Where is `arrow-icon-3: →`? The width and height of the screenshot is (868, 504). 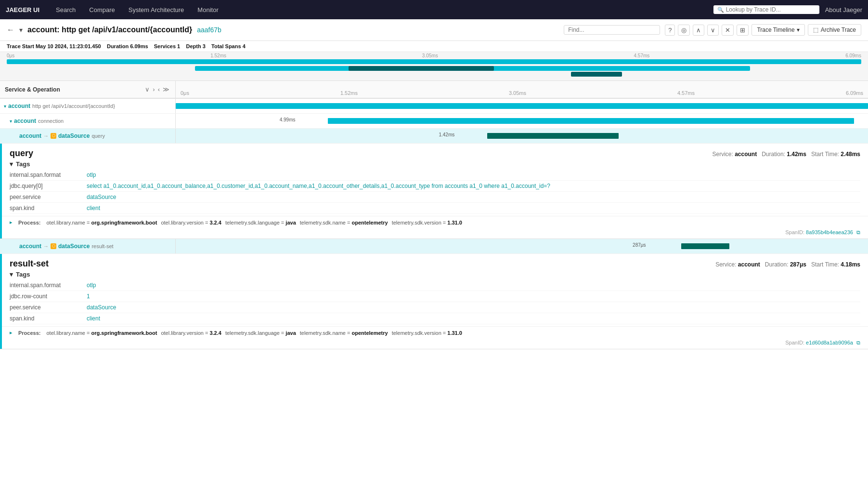
arrow-icon-3: → is located at coordinates (46, 136).